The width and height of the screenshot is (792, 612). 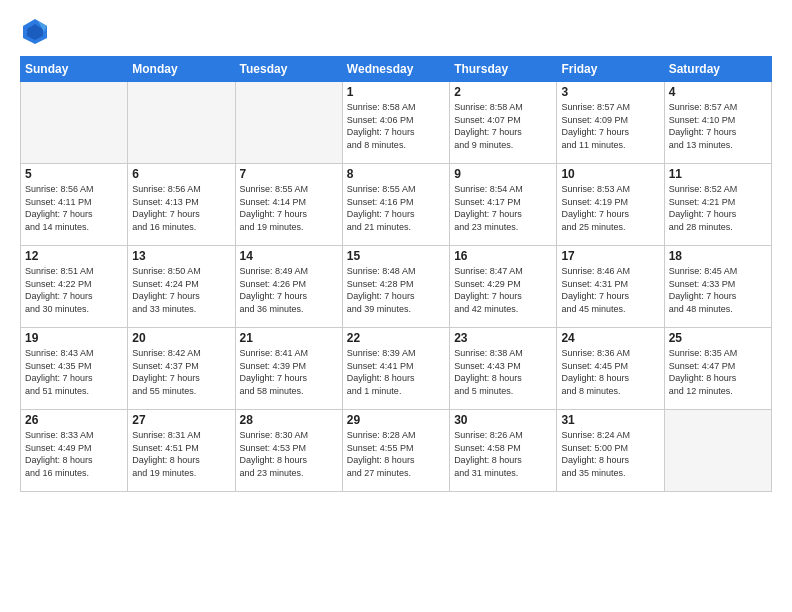 What do you see at coordinates (74, 287) in the screenshot?
I see `day-cell: 12Sunrise: 8:51 AM Sunset: 4:22 PM Dayli…` at bounding box center [74, 287].